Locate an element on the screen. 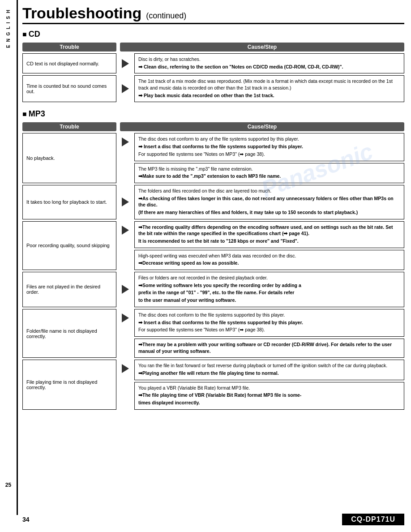 This screenshot has height=532, width=411. mp3-cause-6b-line3: times displayed incorrectly. is located at coordinates (270, 403).